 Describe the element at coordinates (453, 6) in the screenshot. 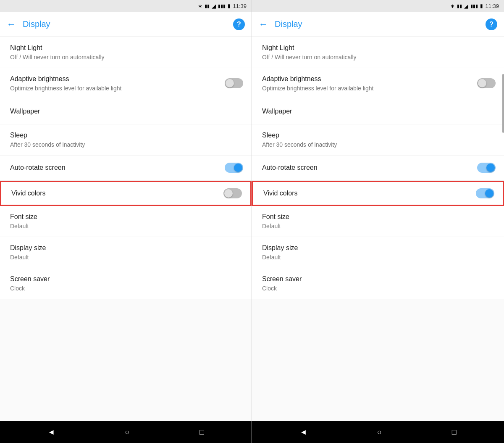

I see `bluetooth-icon: ∗` at that location.